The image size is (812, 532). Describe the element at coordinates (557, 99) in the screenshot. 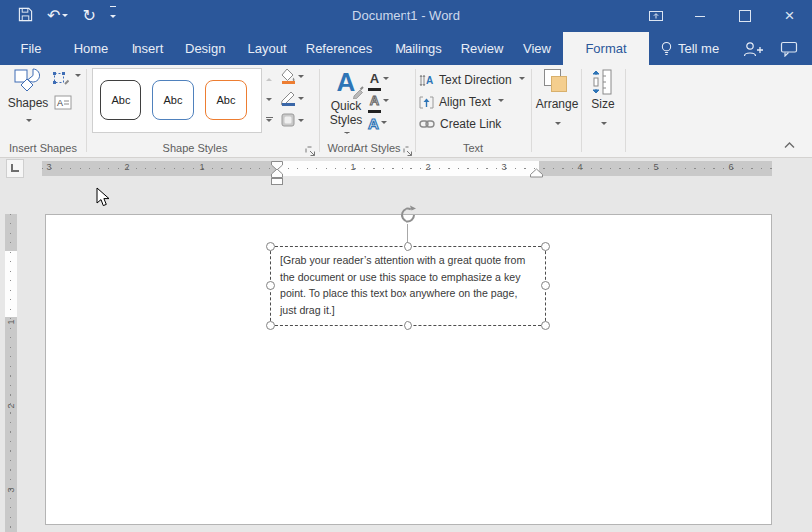

I see `arrange-button: Arrange` at that location.